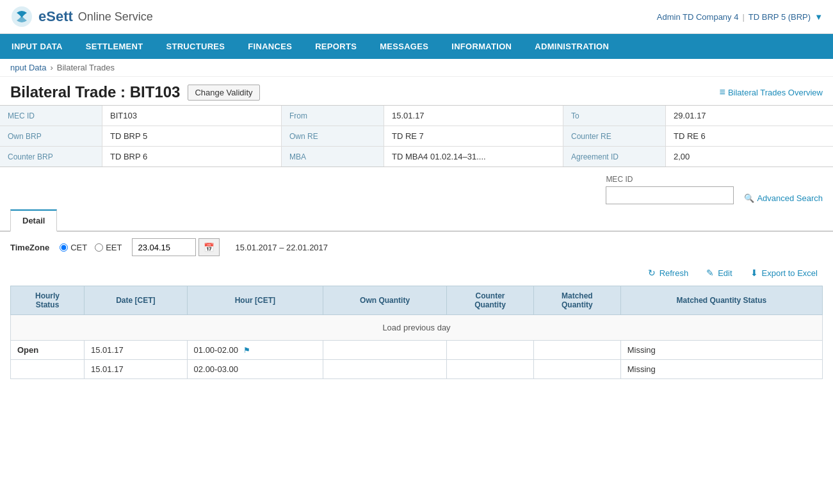 The image size is (833, 504). I want to click on date-input, so click(164, 247).